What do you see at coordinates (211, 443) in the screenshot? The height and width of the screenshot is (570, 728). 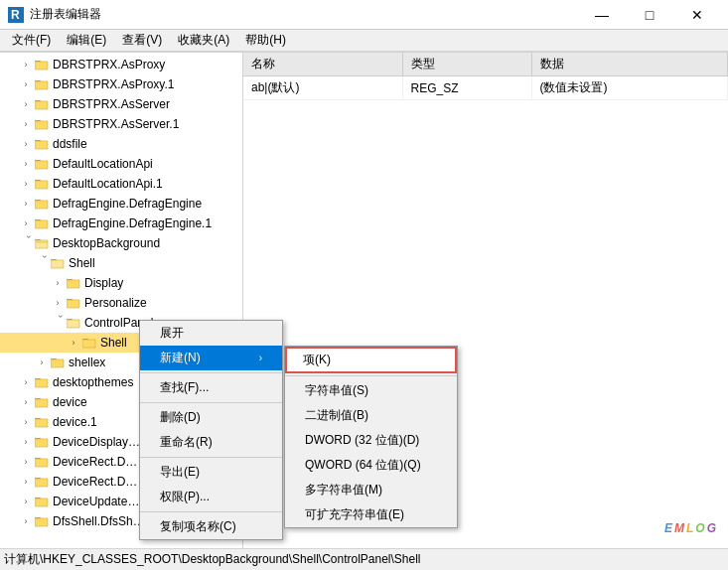 I see `ctx-rename: 重命名(R)` at bounding box center [211, 443].